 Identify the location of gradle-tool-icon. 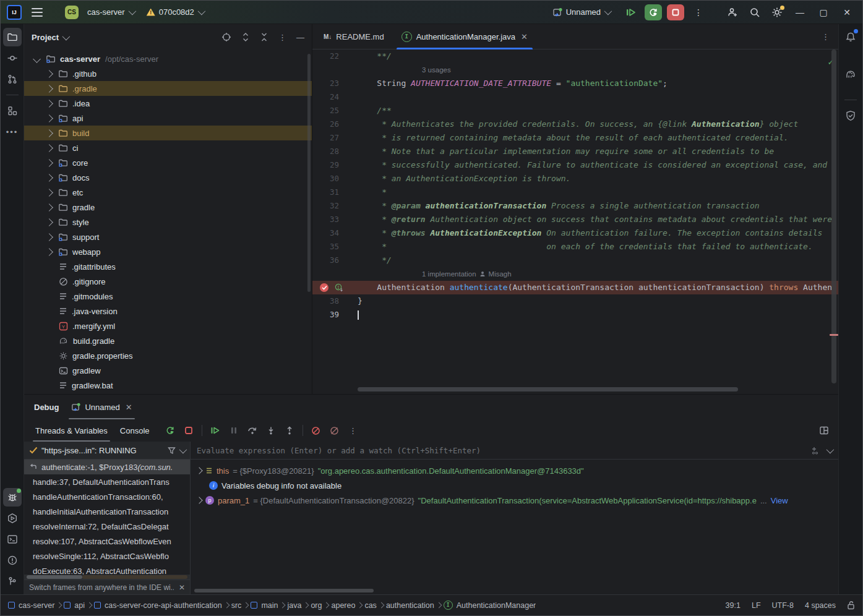
(851, 74).